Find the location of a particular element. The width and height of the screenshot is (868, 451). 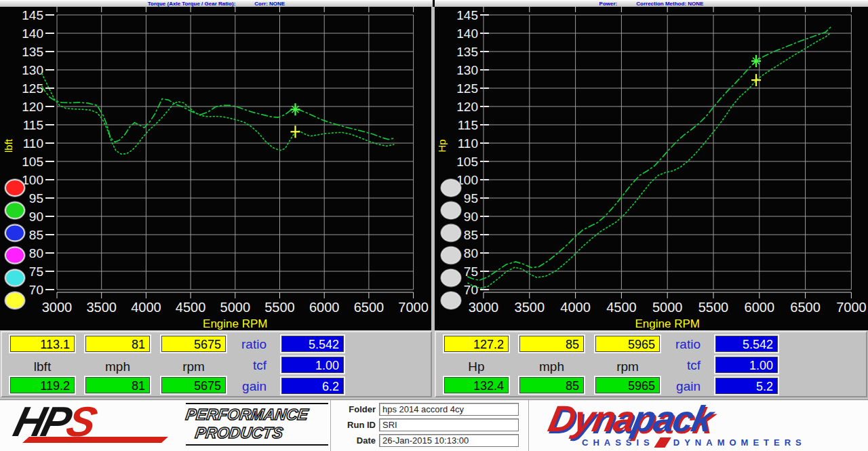

y-tick-label: 70 is located at coordinates (37, 290).